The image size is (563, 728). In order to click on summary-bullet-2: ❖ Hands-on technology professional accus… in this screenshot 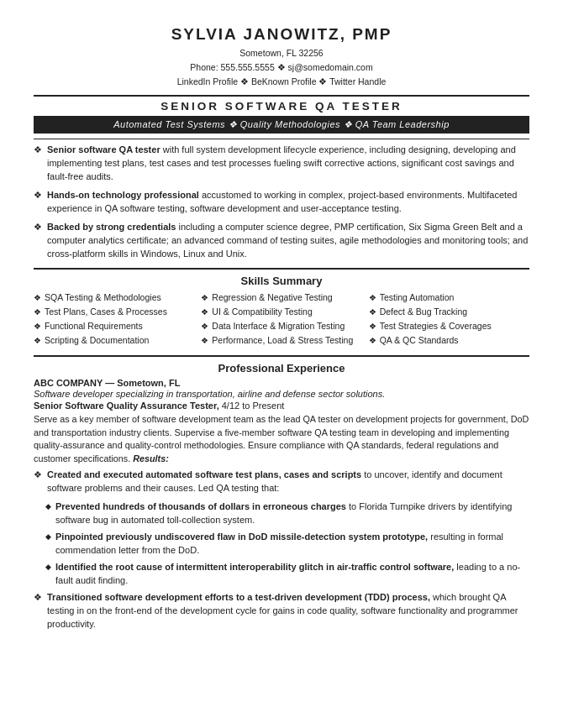, I will do `click(282, 202)`.